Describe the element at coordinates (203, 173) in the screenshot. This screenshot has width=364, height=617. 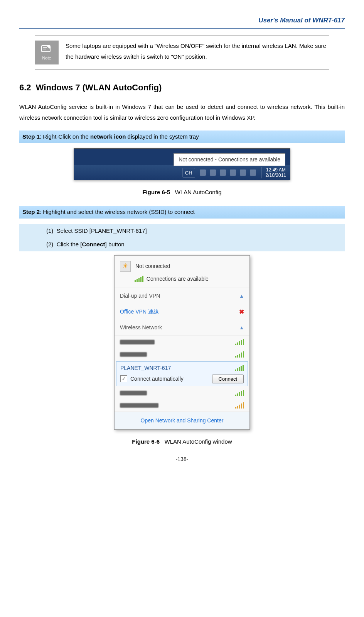
I see `tray-icon-generic` at that location.